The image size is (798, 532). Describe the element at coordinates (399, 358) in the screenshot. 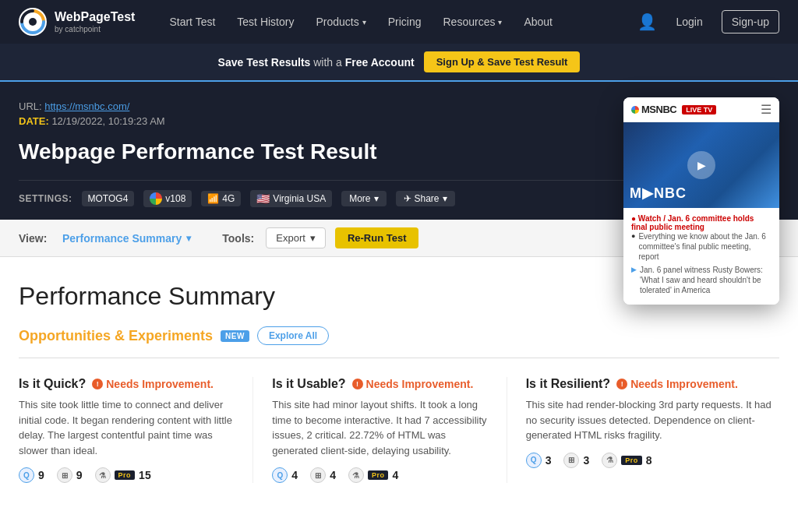

I see `divider` at that location.